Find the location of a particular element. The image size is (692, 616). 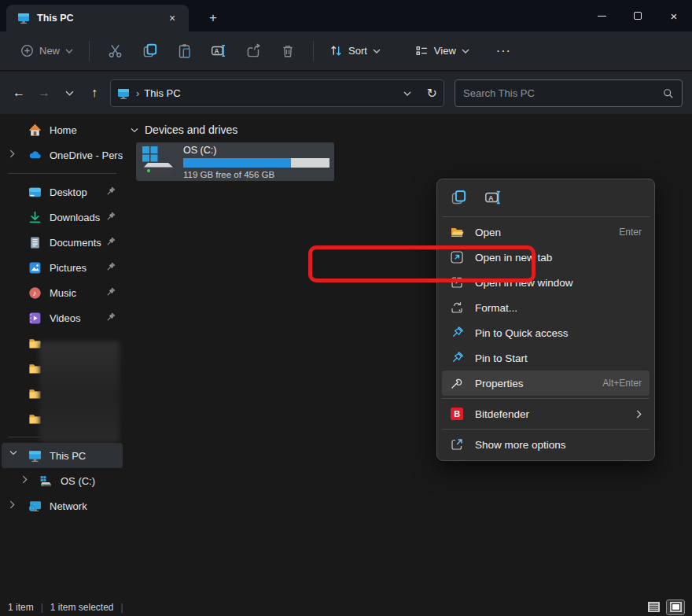

back-button: ← is located at coordinates (19, 93).